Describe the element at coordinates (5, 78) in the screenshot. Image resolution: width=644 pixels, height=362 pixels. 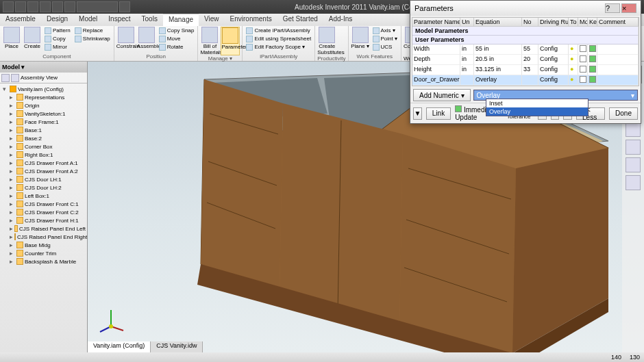
I see `browser-filter-icon` at that location.